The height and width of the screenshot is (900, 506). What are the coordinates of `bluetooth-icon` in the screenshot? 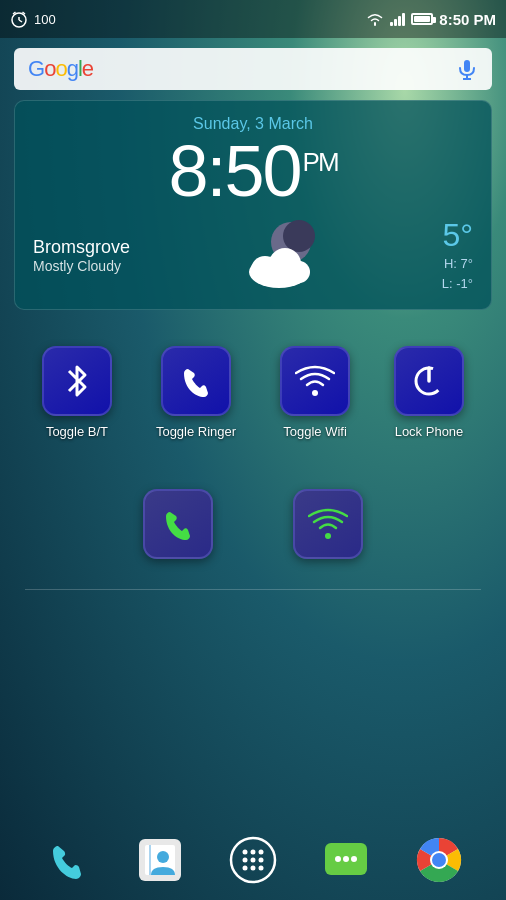 It's located at (77, 381).